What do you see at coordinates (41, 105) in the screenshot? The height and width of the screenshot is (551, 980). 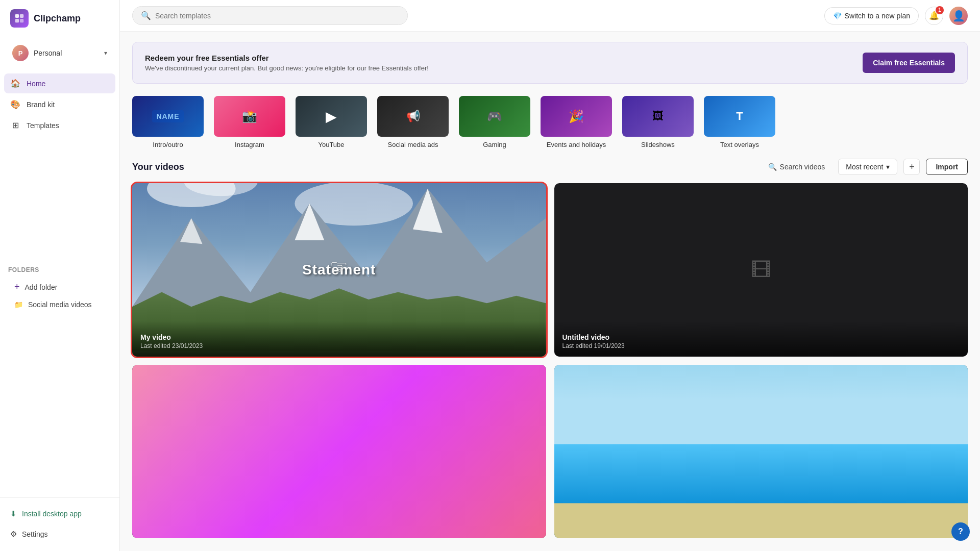 I see `sidebar-item-brand-kit-label: Brand kit` at bounding box center [41, 105].